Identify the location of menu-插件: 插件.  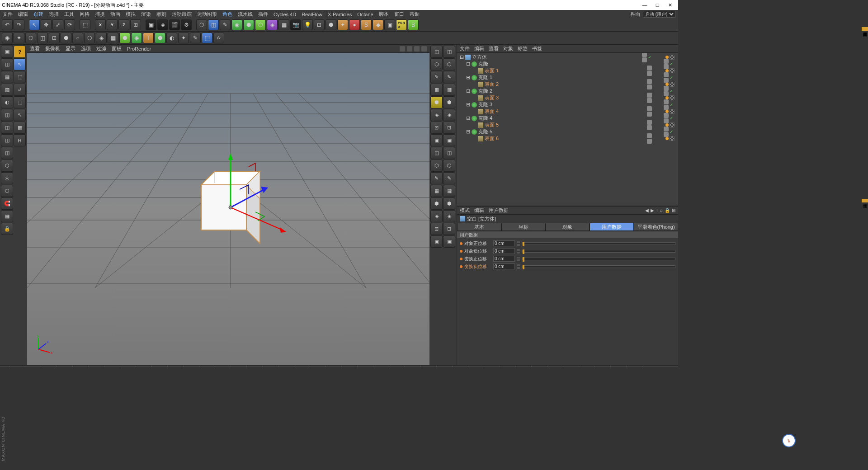
(263, 14).